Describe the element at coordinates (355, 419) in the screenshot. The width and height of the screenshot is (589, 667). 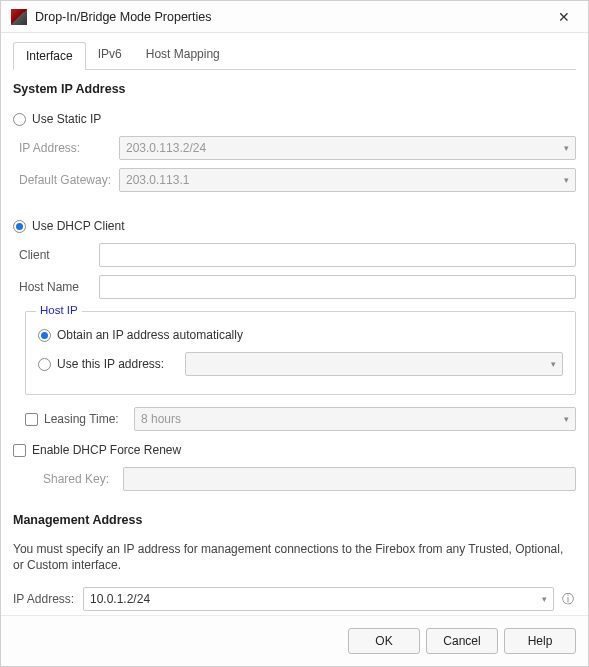
I see `leasing-time-combo: 8 hours ▾` at that location.